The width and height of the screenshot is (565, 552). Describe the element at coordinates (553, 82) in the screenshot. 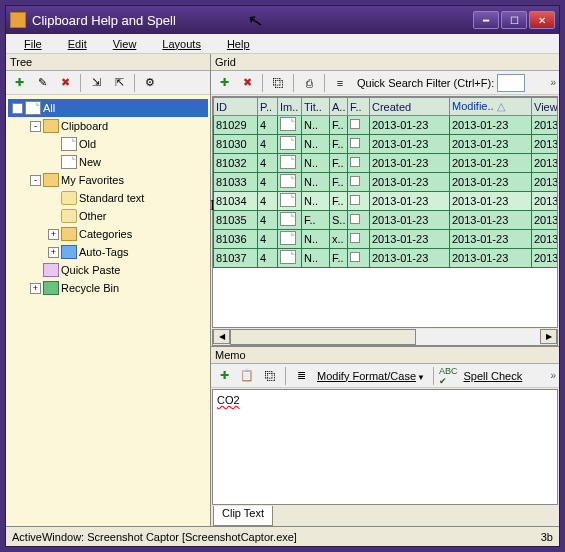

I see `toolbar-overflow-icon: »` at that location.